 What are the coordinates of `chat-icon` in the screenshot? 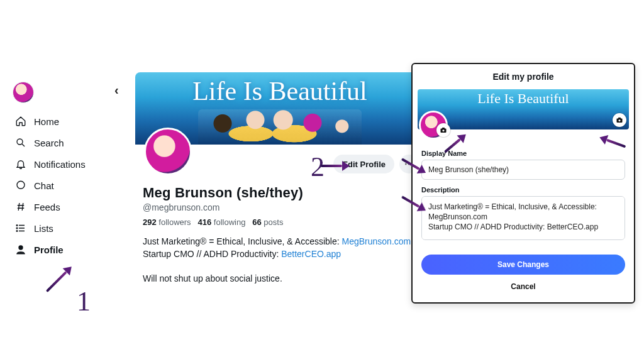 It's located at (21, 185).